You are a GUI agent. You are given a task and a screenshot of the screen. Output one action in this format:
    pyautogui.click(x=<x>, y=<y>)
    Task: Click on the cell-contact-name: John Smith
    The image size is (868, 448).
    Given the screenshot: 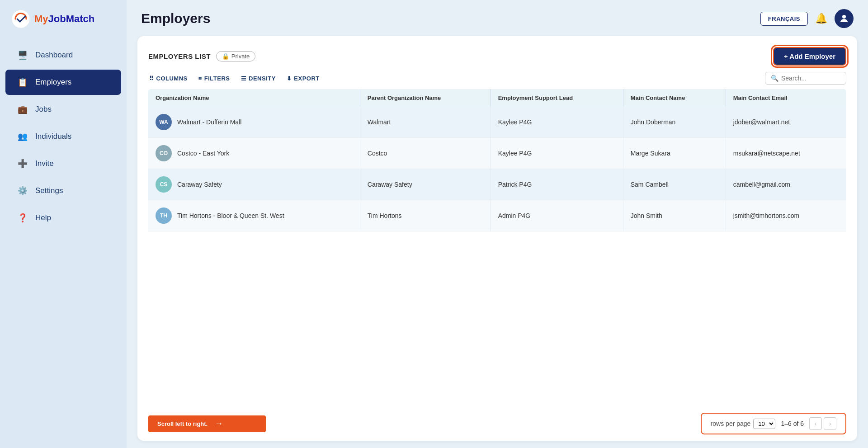 What is the action you would take?
    pyautogui.click(x=675, y=216)
    